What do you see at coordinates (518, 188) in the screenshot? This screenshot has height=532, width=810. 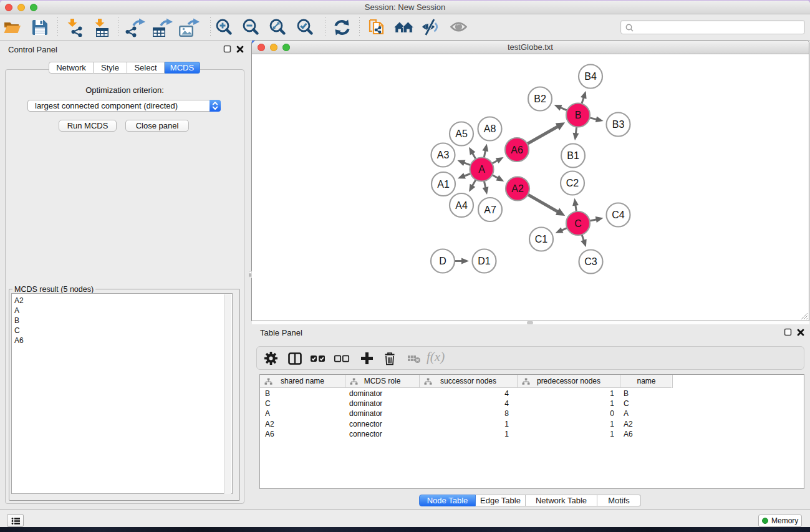 I see `svg-text: A2` at bounding box center [518, 188].